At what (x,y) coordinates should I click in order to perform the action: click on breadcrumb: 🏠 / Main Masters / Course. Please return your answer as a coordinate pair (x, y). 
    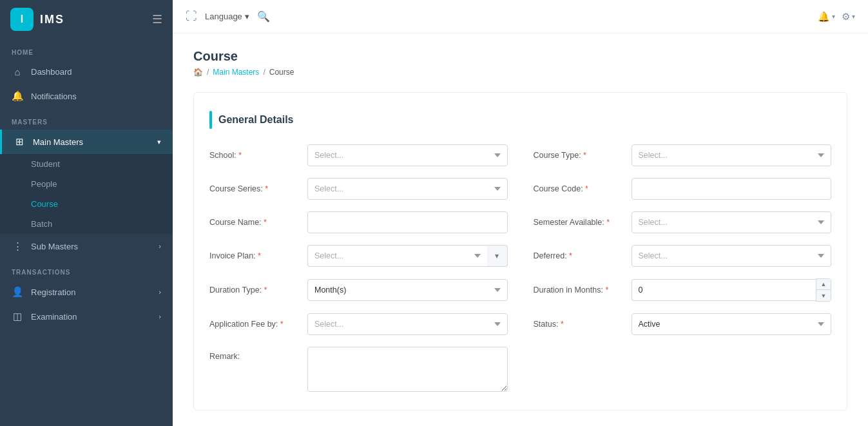
    Looking at the image, I should click on (521, 72).